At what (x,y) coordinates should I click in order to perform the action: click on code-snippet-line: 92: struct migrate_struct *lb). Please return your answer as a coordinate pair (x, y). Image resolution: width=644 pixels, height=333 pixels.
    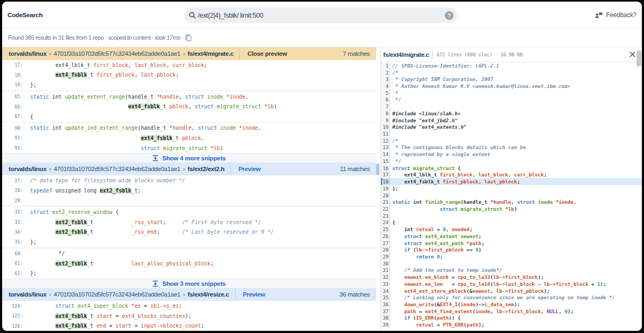
    Looking at the image, I should click on (189, 148).